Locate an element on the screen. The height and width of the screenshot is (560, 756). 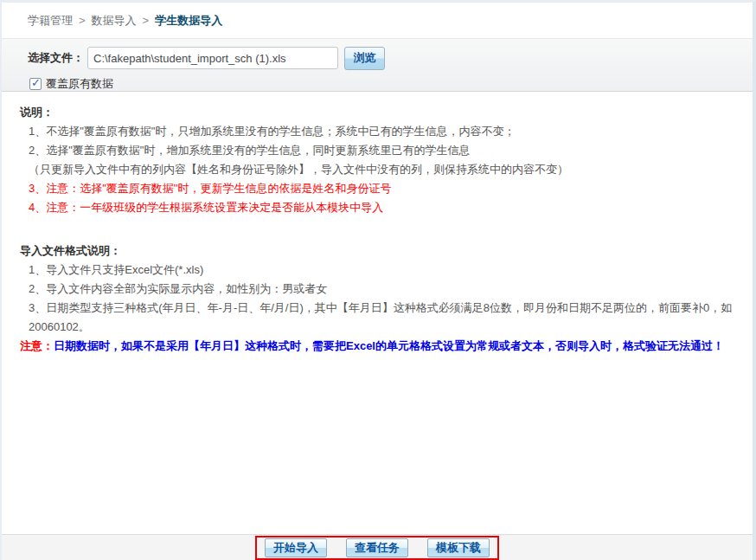
instruction-line: 1、不选择"覆盖原有数据"时，只增加系统里没有的学生信息；系统中已有的学生信息，… is located at coordinates (382, 132).